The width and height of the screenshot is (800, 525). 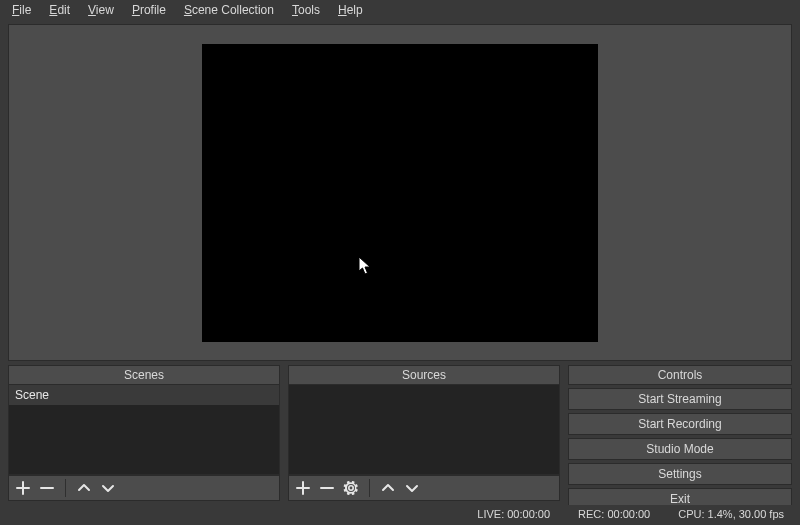 I want to click on menu-view: View, so click(x=101, y=10).